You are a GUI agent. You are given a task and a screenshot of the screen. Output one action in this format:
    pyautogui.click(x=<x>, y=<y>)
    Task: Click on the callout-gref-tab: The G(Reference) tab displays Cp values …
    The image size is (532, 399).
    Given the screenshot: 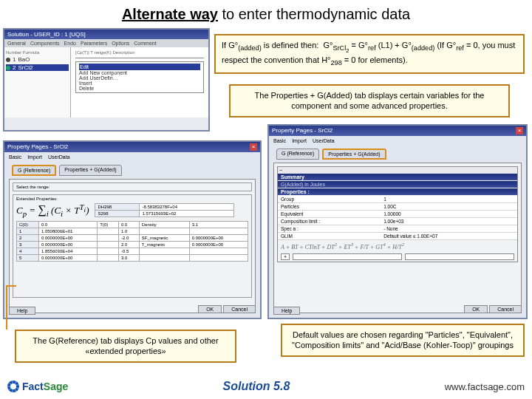 What is the action you would take?
    pyautogui.click(x=126, y=346)
    